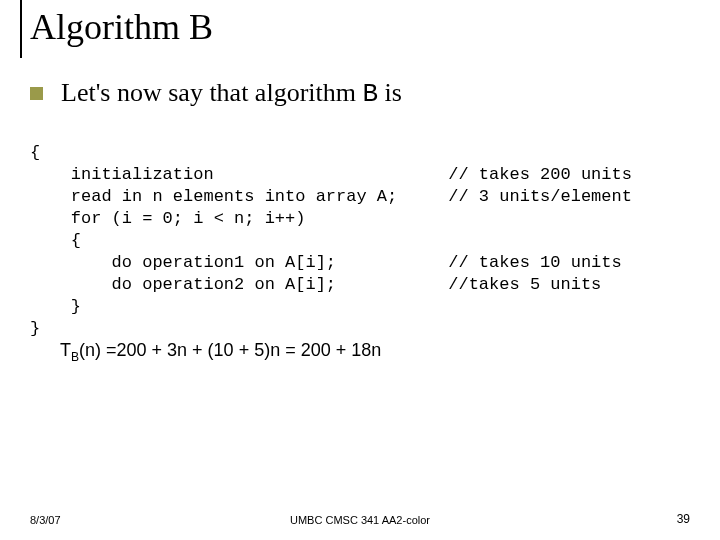 The width and height of the screenshot is (720, 540). What do you see at coordinates (220, 352) in the screenshot?
I see `formula: TB(n) =200 + 3n + (10 + 5)n = 200 + 18n` at bounding box center [220, 352].